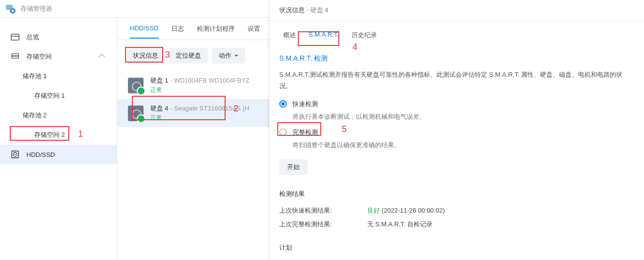 Image resolution: width=644 pixels, height=260 pixels. What do you see at coordinates (35, 76) in the screenshot?
I see `sidebar-label: 储存池 1` at bounding box center [35, 76].